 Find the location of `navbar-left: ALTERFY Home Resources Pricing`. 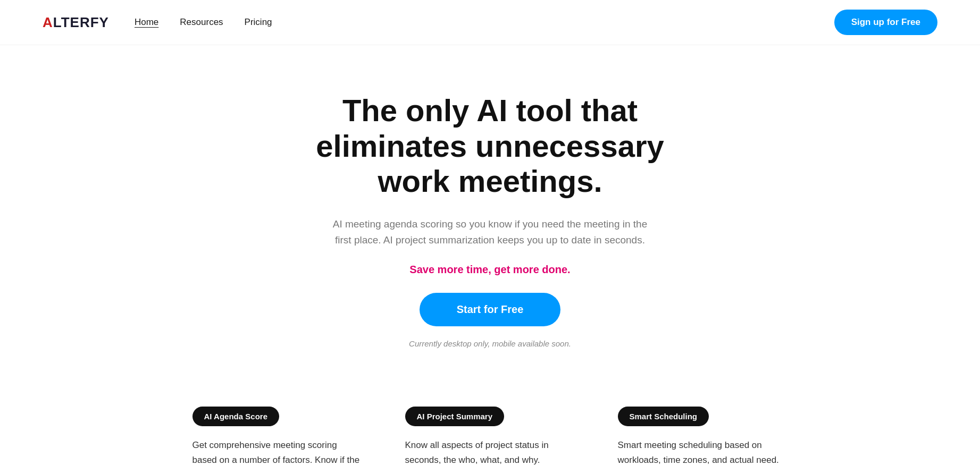

navbar-left: ALTERFY Home Resources Pricing is located at coordinates (157, 22).